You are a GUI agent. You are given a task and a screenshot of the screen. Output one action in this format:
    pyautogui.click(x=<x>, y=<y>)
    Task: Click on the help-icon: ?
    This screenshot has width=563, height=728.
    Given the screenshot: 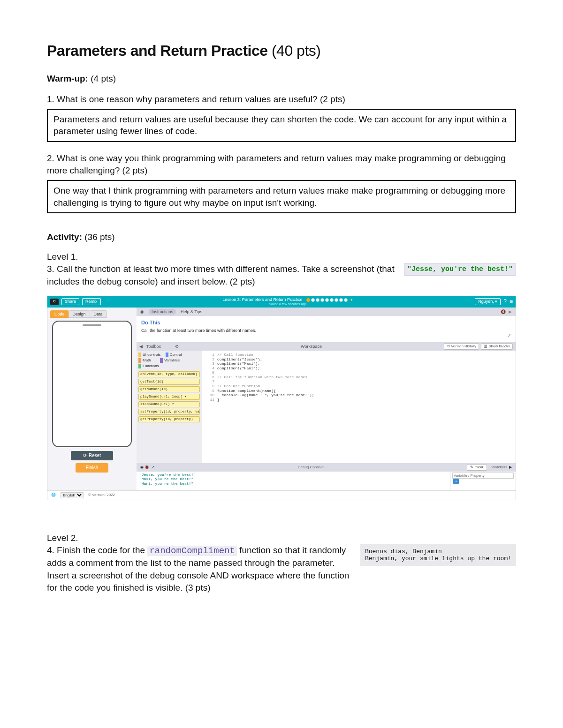 What is the action you would take?
    pyautogui.click(x=505, y=301)
    